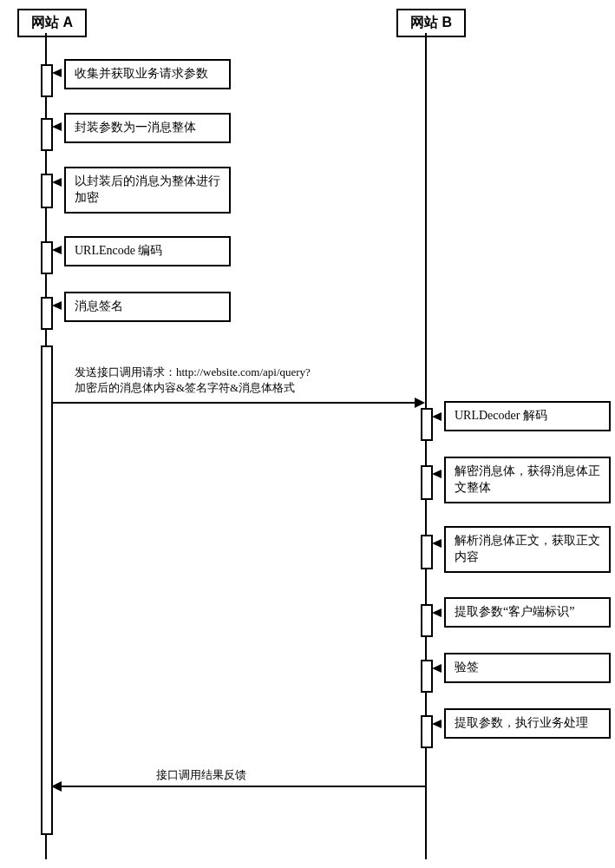  I want to click on participant-b: 网站 B, so click(431, 23).